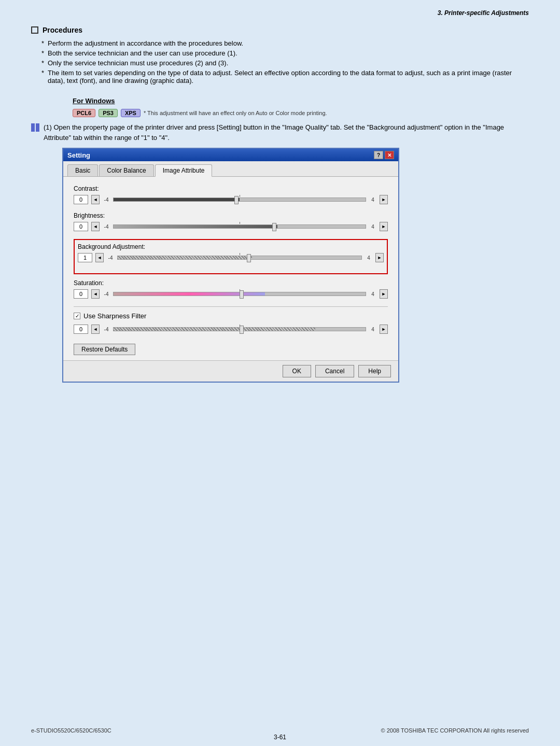  Describe the element at coordinates (95, 294) in the screenshot. I see `saturation-left-arrow: ◄` at that location.